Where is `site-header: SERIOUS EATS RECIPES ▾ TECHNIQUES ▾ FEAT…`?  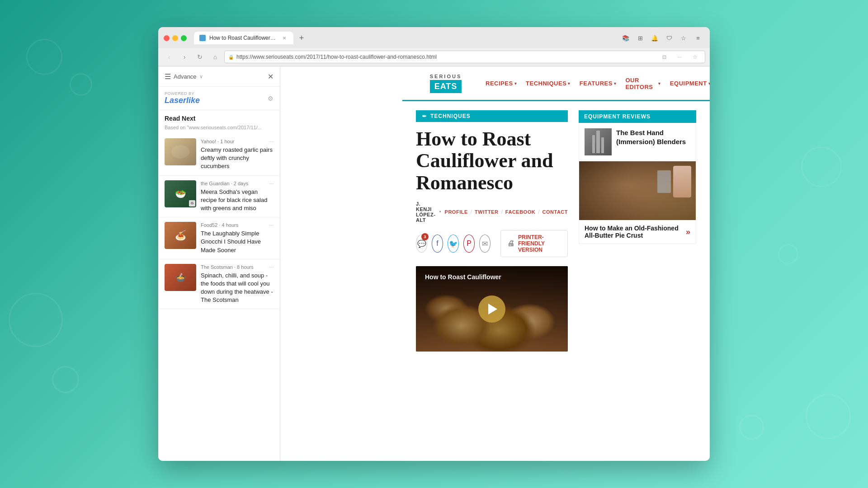 site-header: SERIOUS EATS RECIPES ▾ TECHNIQUES ▾ FEAT… is located at coordinates (556, 84).